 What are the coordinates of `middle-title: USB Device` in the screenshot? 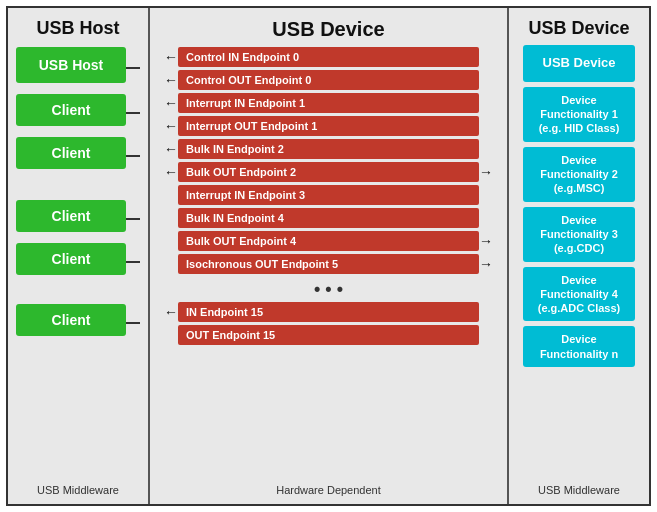 It's located at (328, 30).